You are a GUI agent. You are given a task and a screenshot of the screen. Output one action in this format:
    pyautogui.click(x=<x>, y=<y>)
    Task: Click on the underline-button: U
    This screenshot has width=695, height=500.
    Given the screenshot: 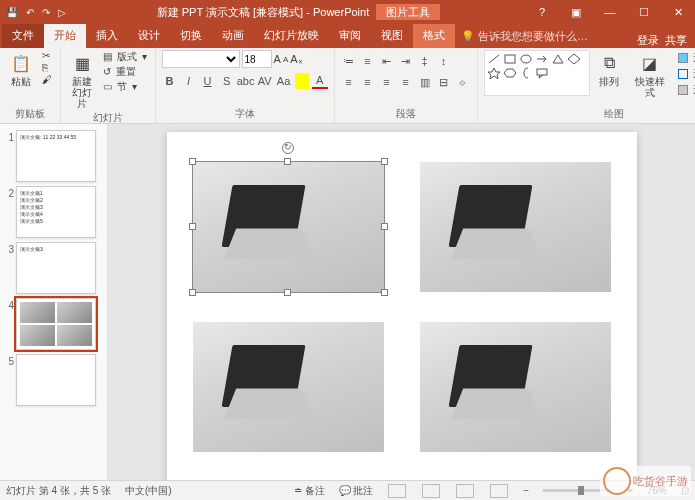 What is the action you would take?
    pyautogui.click(x=208, y=81)
    